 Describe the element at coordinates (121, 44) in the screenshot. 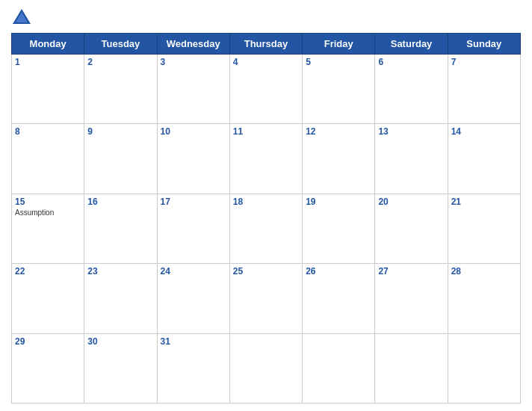

I see `weekday-header-tuesday: Tuesday` at that location.